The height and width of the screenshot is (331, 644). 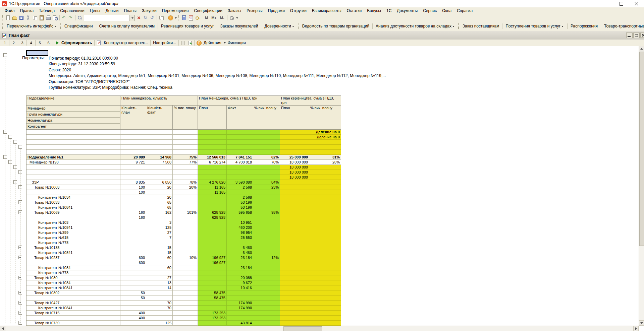 I want to click on row-name-cell: Товар №10427, so click(x=73, y=303).